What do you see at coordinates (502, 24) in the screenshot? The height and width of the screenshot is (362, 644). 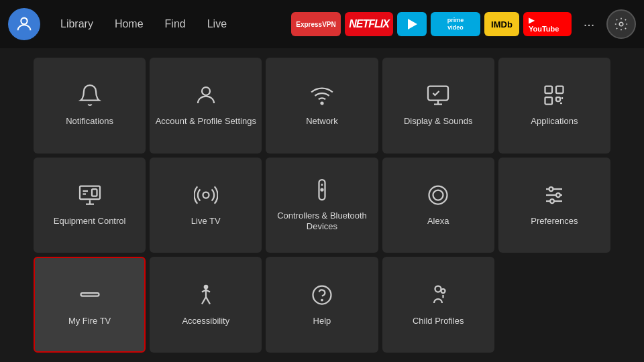 I see `app-imdb: IMDb` at bounding box center [502, 24].